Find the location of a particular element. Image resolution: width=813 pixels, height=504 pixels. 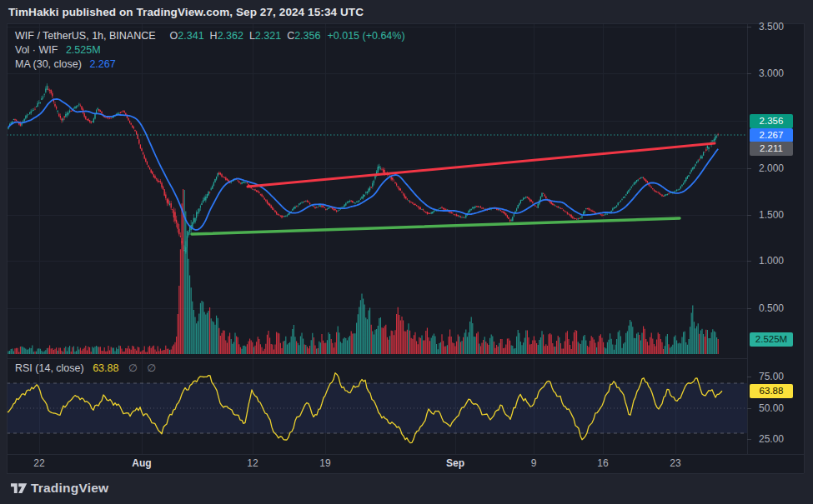

rsi-empty-value-2: ∅ is located at coordinates (152, 368).